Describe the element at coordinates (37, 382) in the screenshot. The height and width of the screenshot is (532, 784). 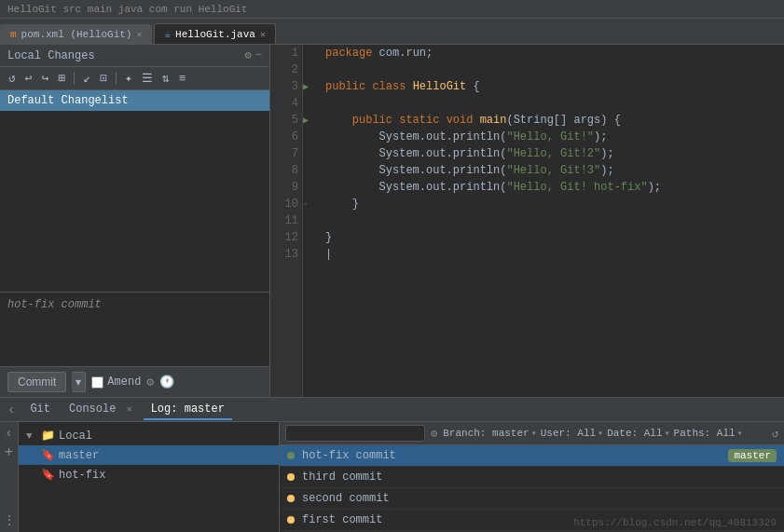
I see `commit-button: Commit` at that location.